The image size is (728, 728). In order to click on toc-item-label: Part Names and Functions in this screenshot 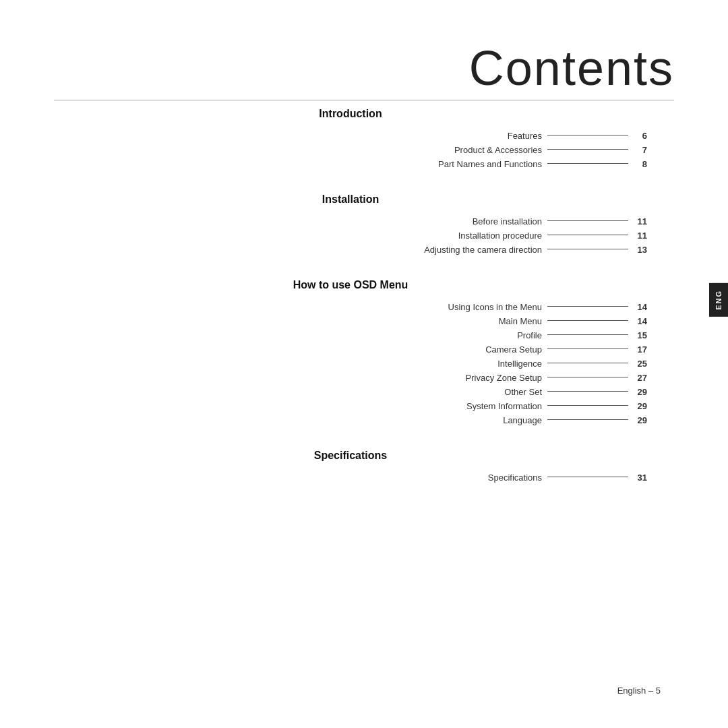, I will do `click(490, 164)`.